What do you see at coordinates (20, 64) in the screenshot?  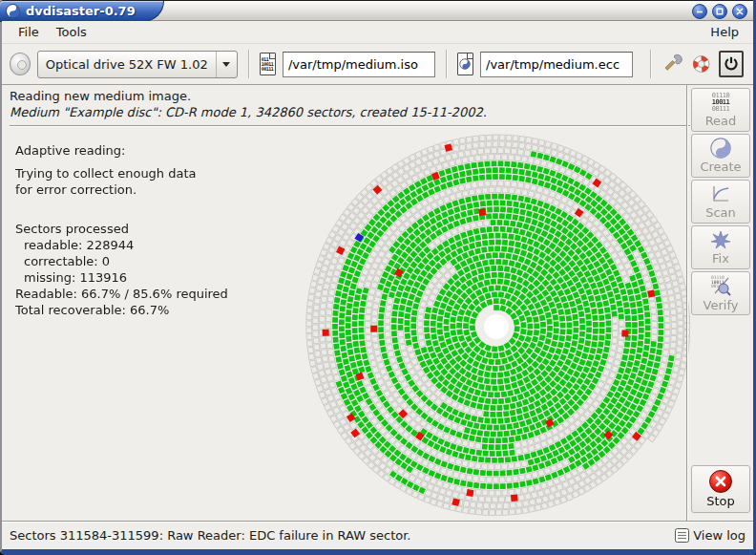 I see `drive-cd-icon` at bounding box center [20, 64].